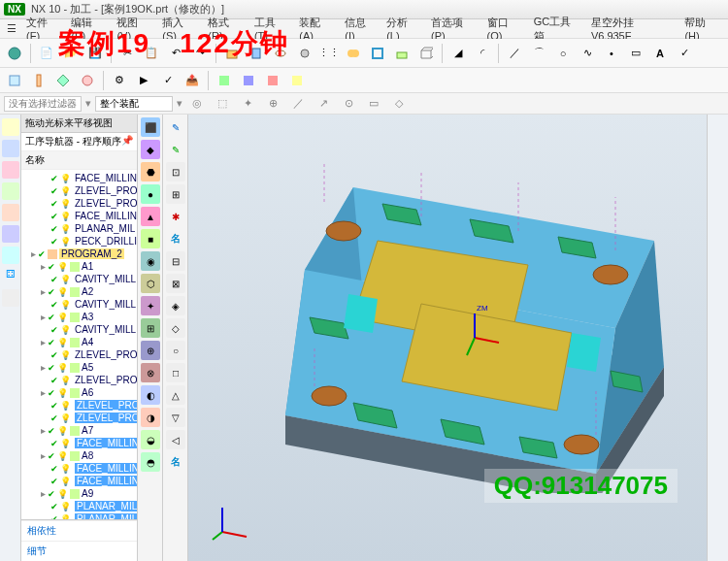 This screenshot has width=728, height=561. What do you see at coordinates (176, 395) in the screenshot?
I see `tc2-13-icon: △` at bounding box center [176, 395].